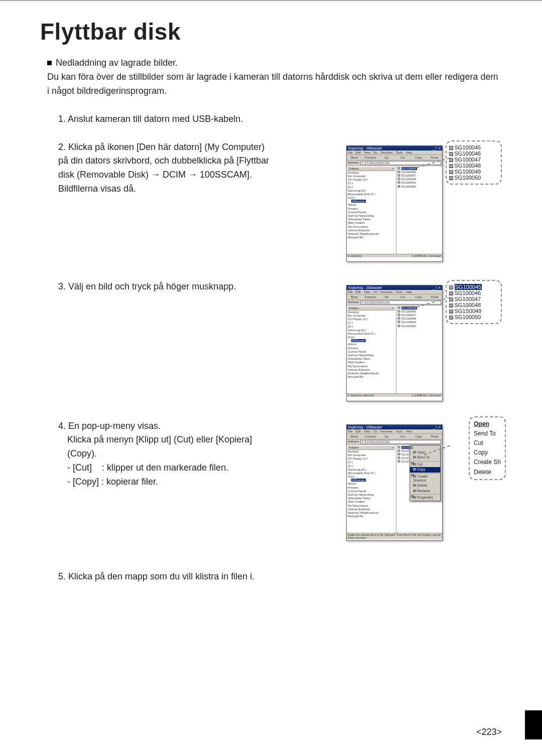 This screenshot has width=542, height=756. What do you see at coordinates (425, 474) in the screenshot?
I see `context-menu: OpenSend ToCutCopyCreate ShortcutDeleteR…` at bounding box center [425, 474].